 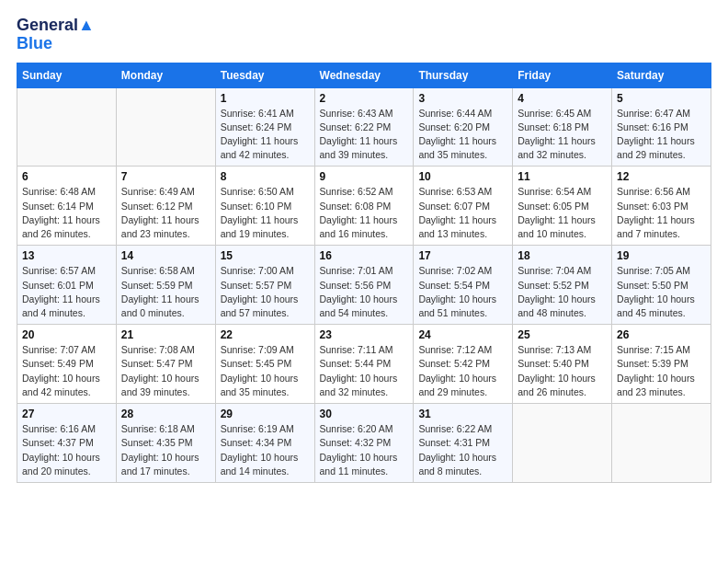 I want to click on calendar-cell: 8Sunrise: 6:50 AM Sunset: 6:10 PM Daylig…, so click(x=265, y=206).